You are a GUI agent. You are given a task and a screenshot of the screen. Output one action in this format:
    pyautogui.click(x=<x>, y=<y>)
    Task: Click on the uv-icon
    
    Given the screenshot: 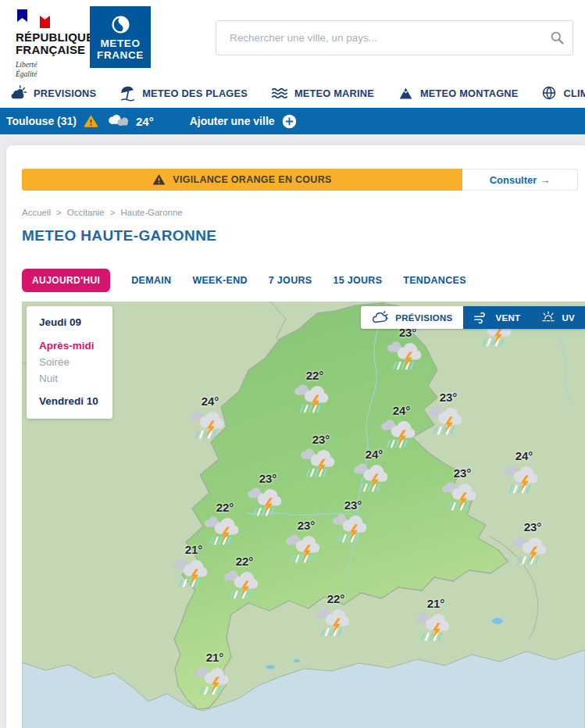 What is the action you would take?
    pyautogui.click(x=548, y=317)
    